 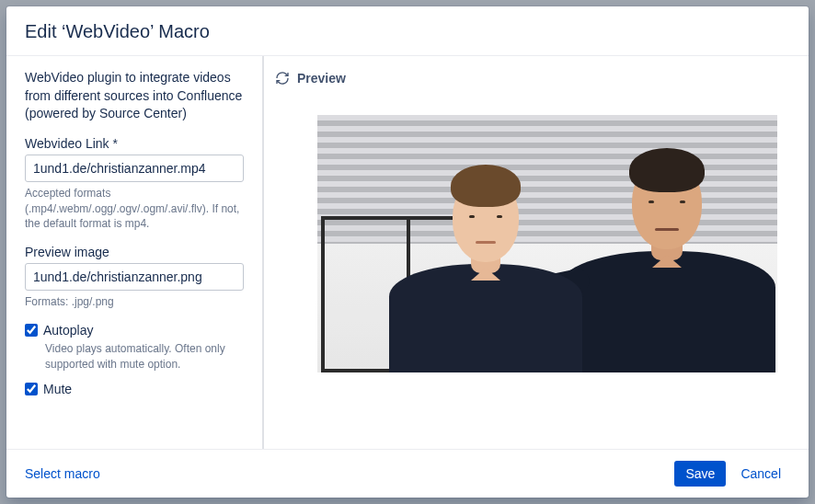 I want to click on dialog-title: Edit ‘WebVideo’ Macro, so click(x=408, y=31).